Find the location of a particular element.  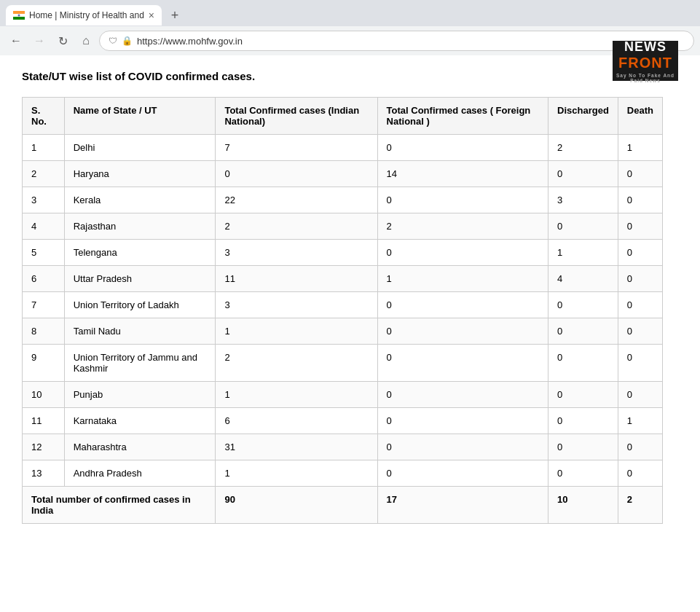

cell-sno: 4 is located at coordinates (44, 227).